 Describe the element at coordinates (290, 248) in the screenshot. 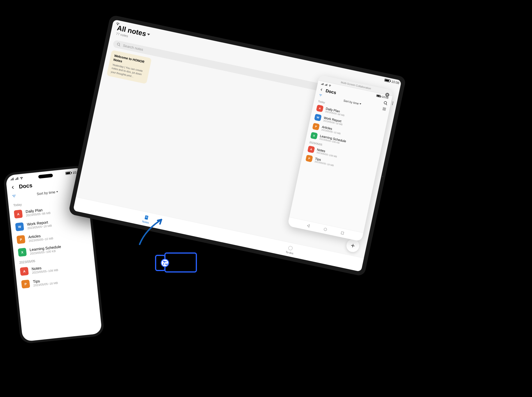

I see `todos-icon` at that location.